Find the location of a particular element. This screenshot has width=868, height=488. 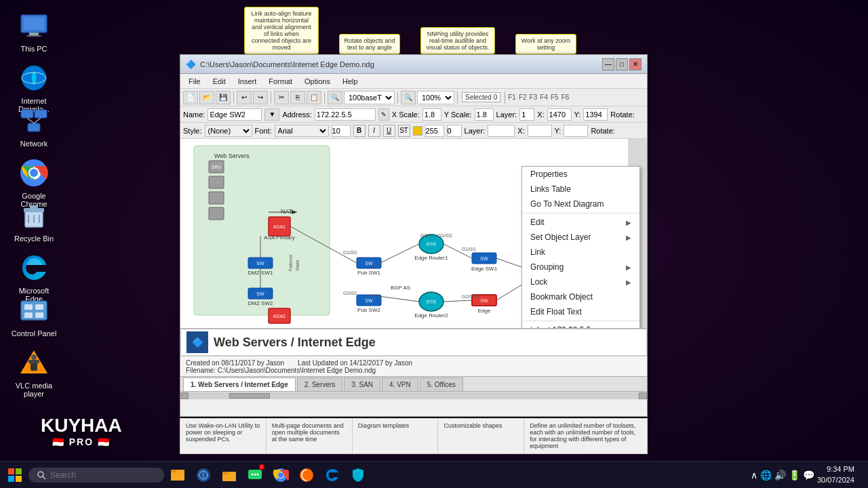

ctx-goto-next: Go To Next Diagram is located at coordinates (580, 204).